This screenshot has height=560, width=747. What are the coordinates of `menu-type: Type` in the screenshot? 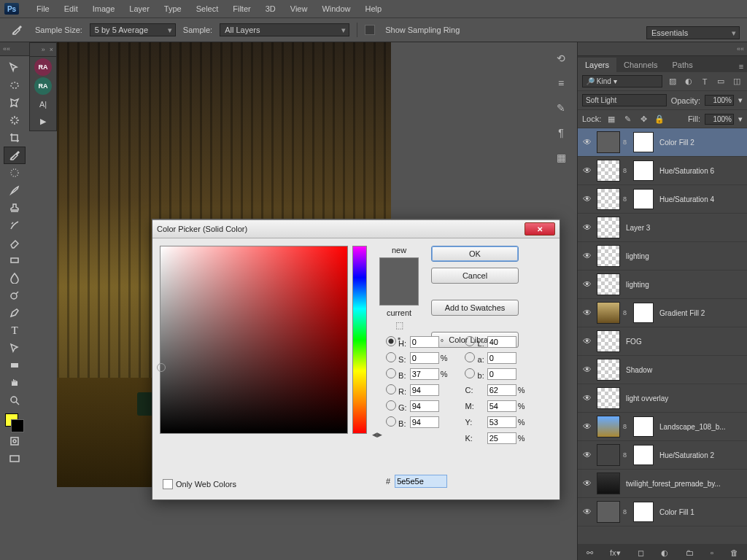 It's located at (173, 9).